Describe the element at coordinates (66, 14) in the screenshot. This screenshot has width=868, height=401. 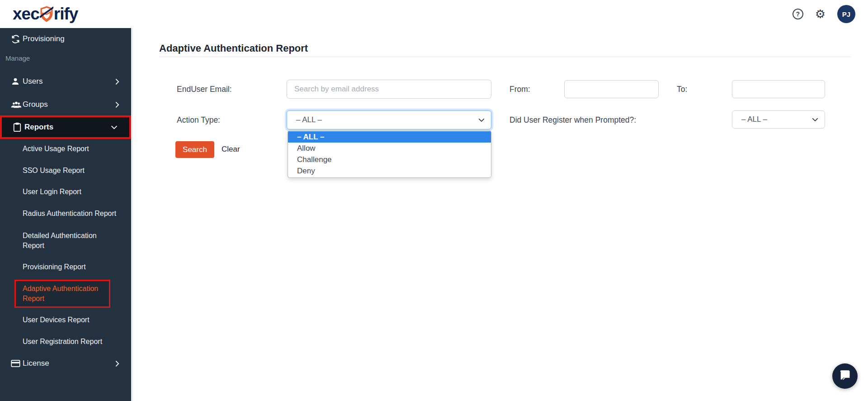
I see `logo-text-right: rify` at that location.